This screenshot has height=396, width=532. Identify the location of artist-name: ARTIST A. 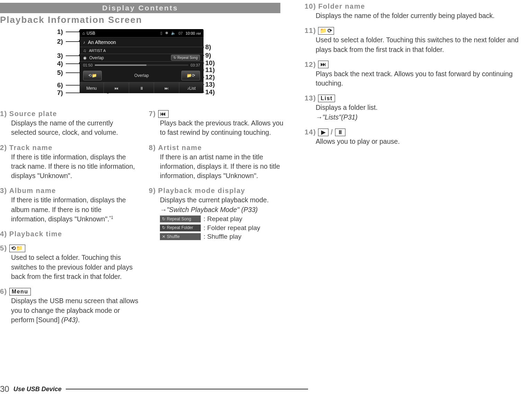
(98, 51).